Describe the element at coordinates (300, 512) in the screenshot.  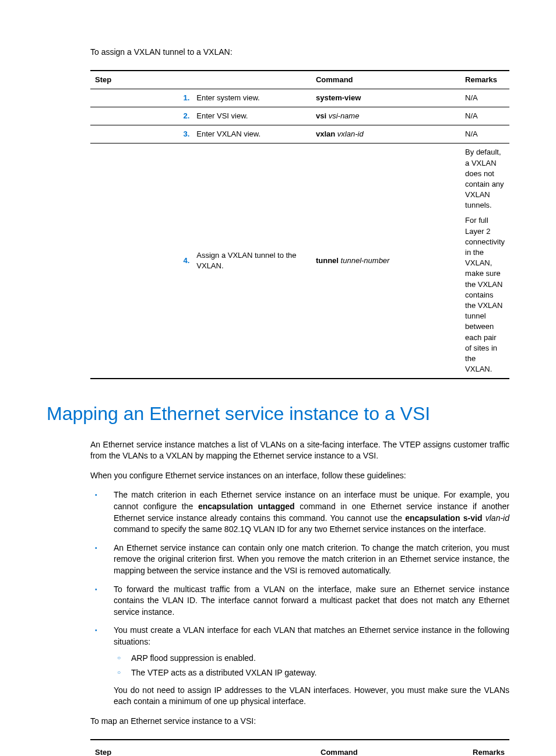
I see `list-item: The match criterion in each Ethernet ser…` at that location.